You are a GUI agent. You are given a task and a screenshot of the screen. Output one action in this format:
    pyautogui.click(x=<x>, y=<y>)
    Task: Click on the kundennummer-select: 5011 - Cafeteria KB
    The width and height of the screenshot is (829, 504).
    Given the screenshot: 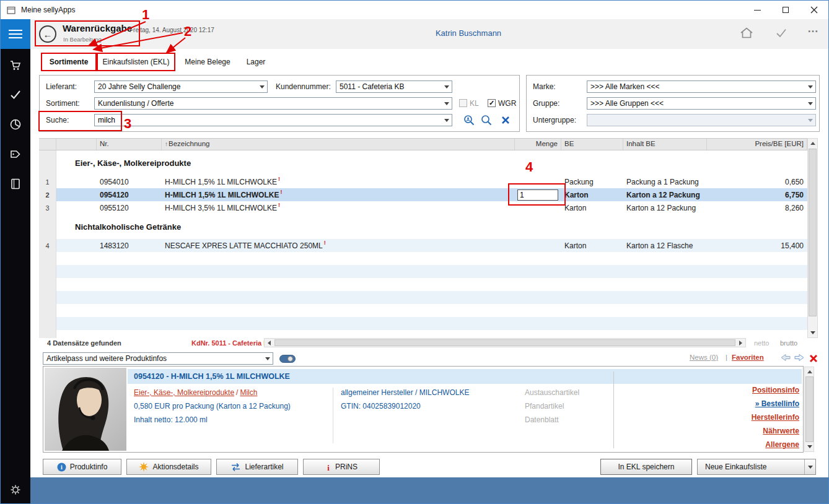 What is the action you would take?
    pyautogui.click(x=394, y=87)
    